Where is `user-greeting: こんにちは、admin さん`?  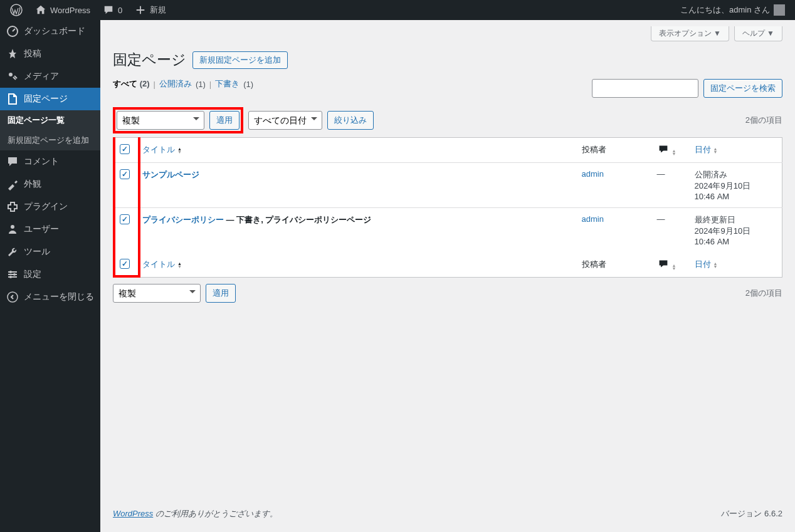 user-greeting: こんにちは、admin さん is located at coordinates (732, 10).